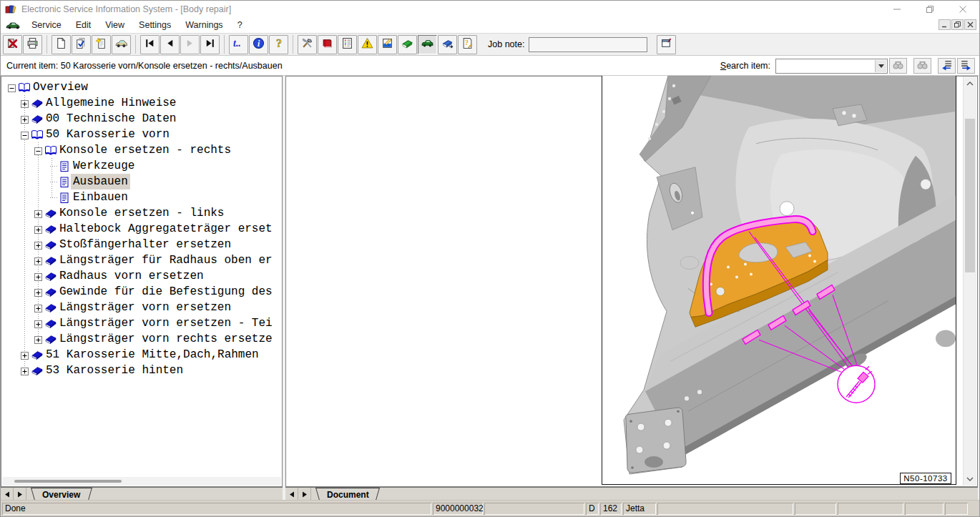  I want to click on mdi-close-button, so click(970, 24).